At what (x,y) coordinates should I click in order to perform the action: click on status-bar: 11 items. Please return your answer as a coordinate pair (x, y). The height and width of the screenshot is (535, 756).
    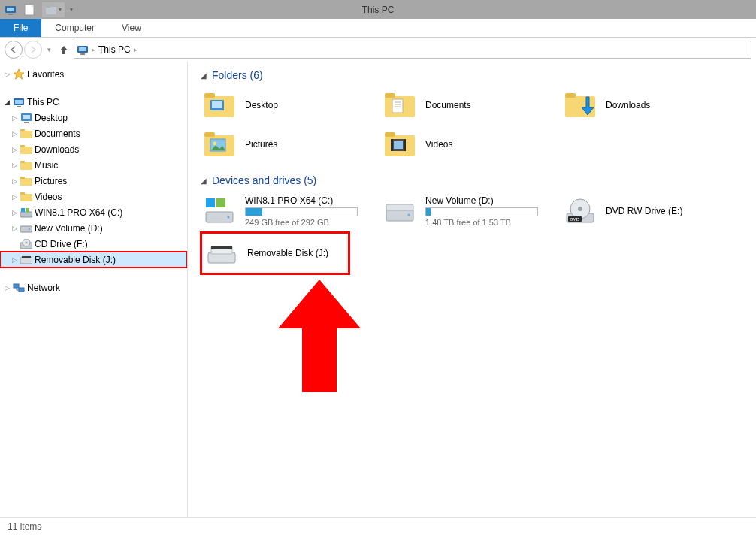
    Looking at the image, I should click on (378, 526).